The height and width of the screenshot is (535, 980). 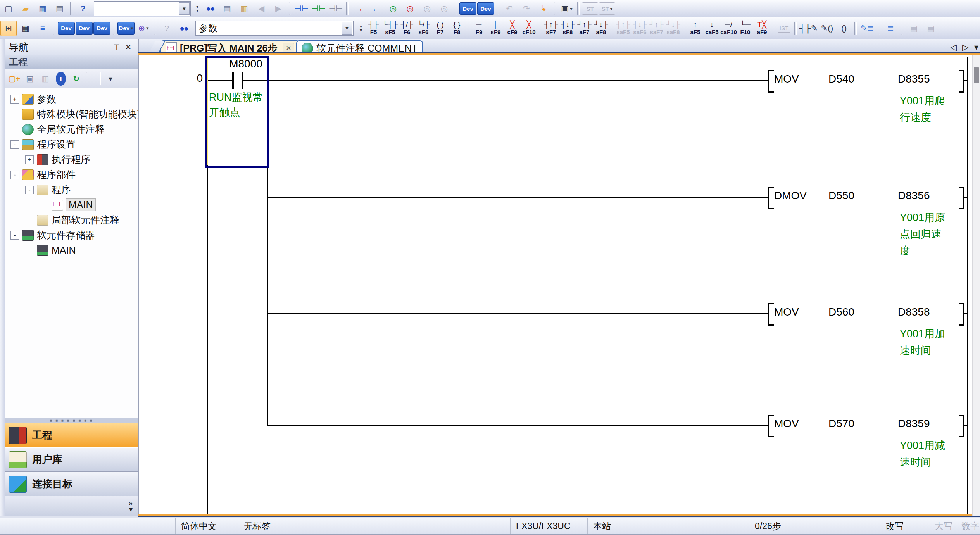 I want to click on sort-menu-icon: ▾, so click(x=110, y=79).